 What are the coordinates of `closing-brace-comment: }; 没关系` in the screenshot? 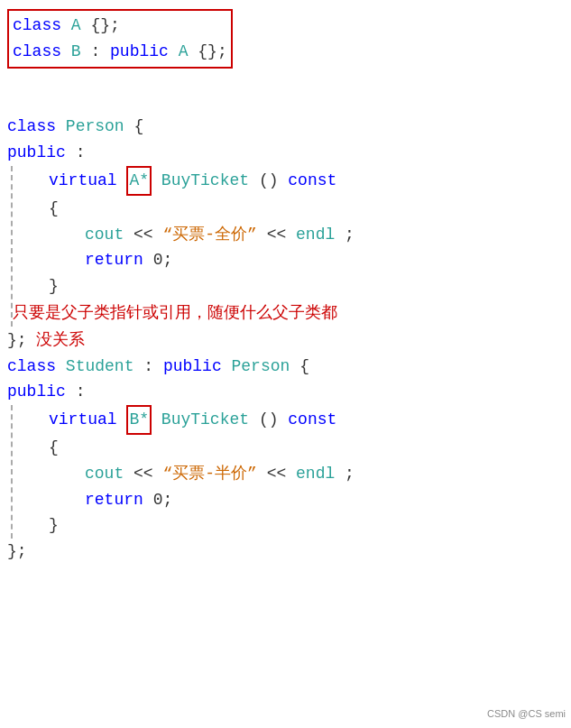 It's located at (285, 340).